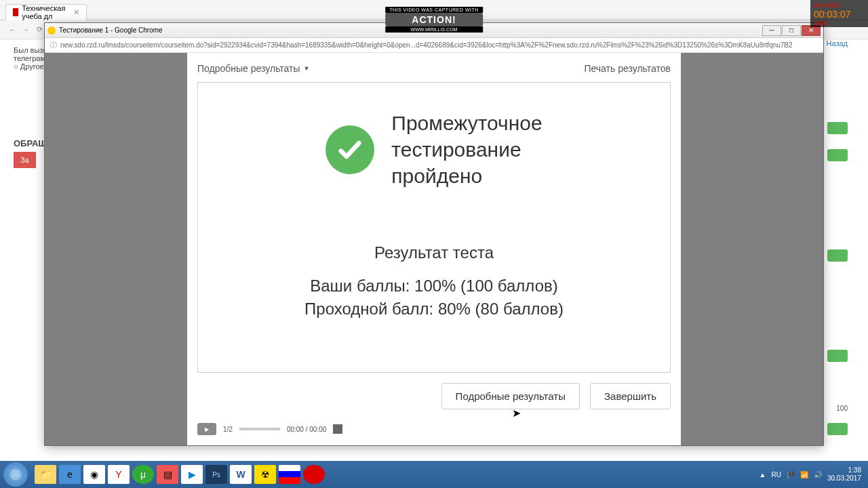  I want to click on explorer-icon: 📁, so click(45, 474).